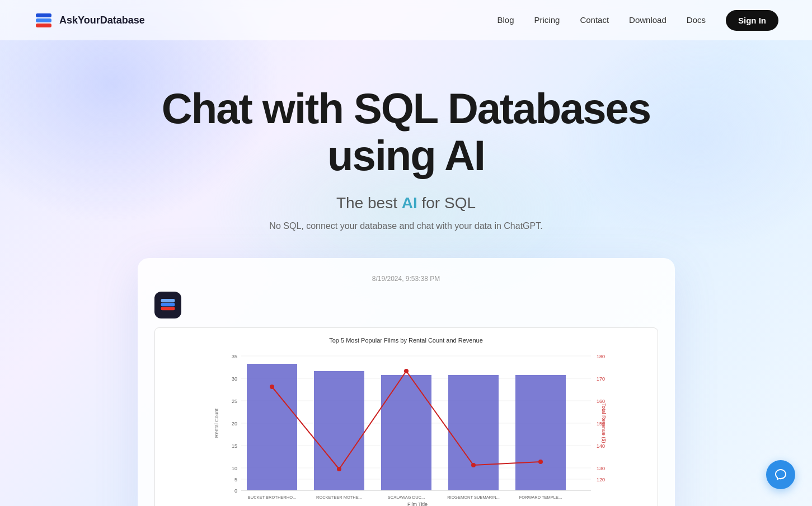 The image size is (812, 506). Describe the element at coordinates (272, 497) in the screenshot. I see `svg-text: BUCKET BROTHERHO...` at that location.